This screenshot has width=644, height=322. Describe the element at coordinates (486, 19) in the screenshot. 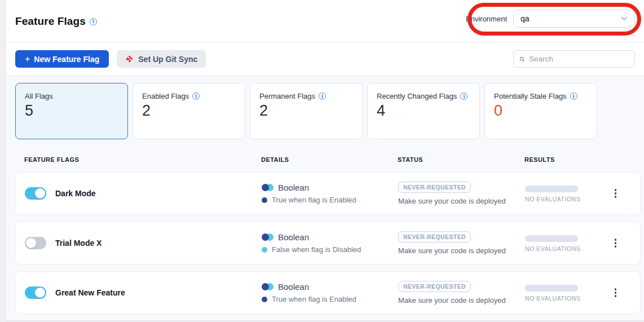

I see `environment-label: Environment` at that location.